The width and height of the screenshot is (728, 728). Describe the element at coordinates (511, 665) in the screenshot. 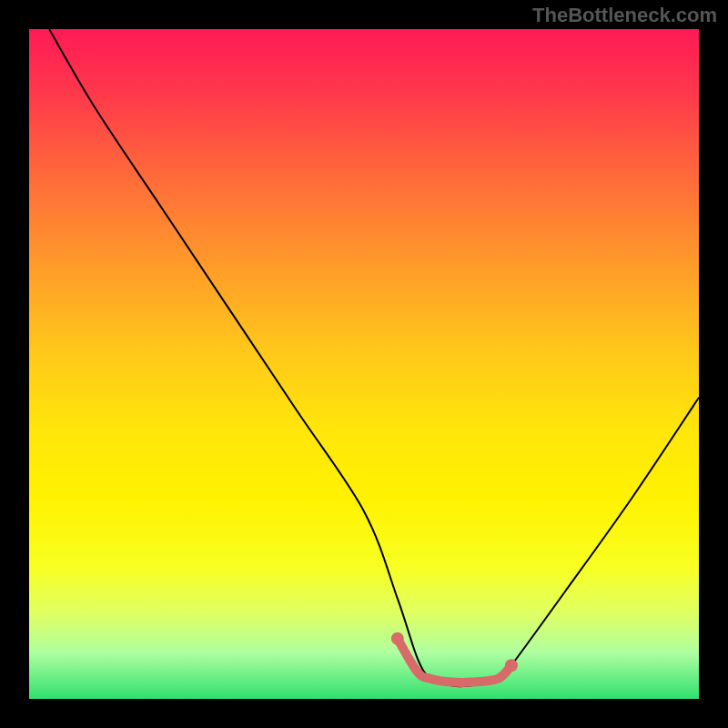

I see `highlight-dot-right` at that location.